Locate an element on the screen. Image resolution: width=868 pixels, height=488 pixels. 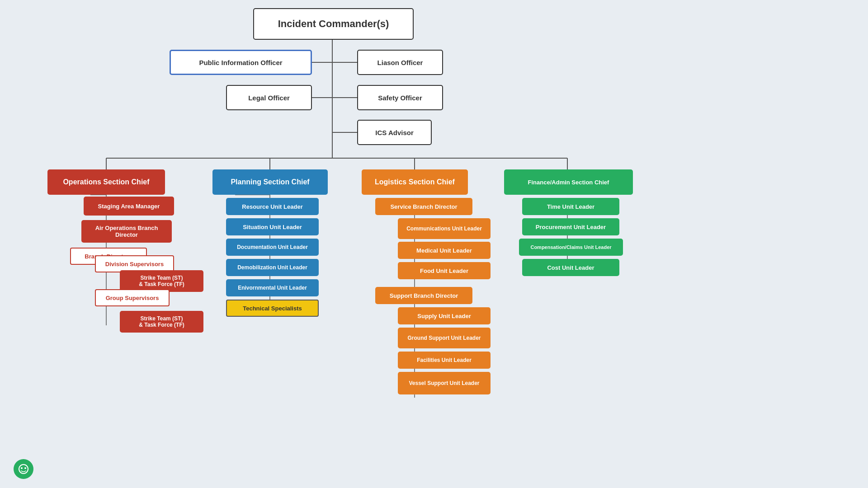
bot-icon is located at coordinates (24, 469).